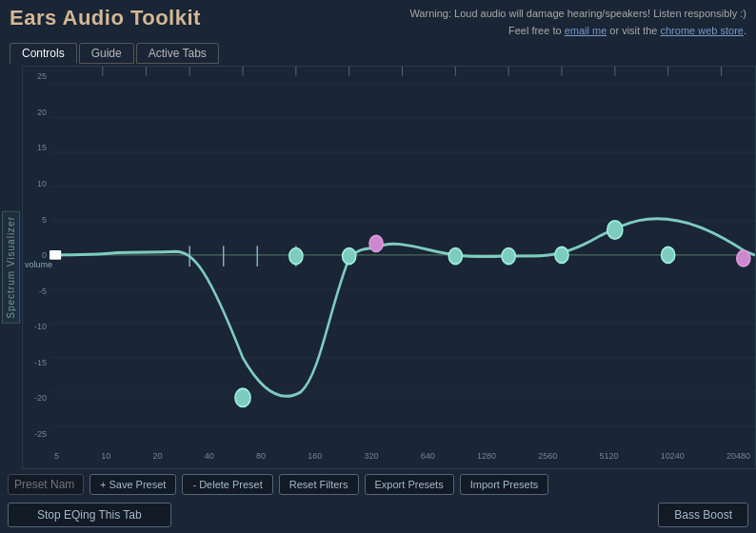 Image resolution: width=756 pixels, height=533 pixels. I want to click on stop-eq-button: Stop EQing This Tab, so click(90, 515).